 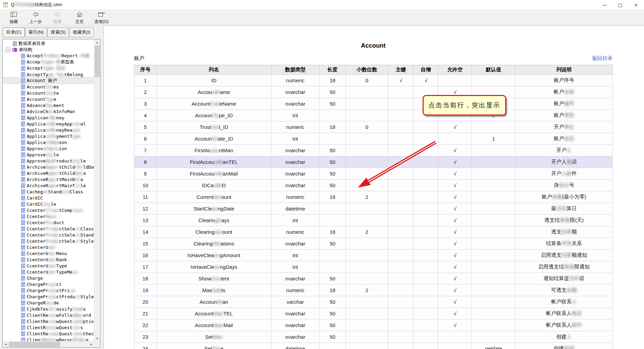 What do you see at coordinates (49, 327) in the screenshot?
I see `tree-item: ClientReviewQuestions` at bounding box center [49, 327].